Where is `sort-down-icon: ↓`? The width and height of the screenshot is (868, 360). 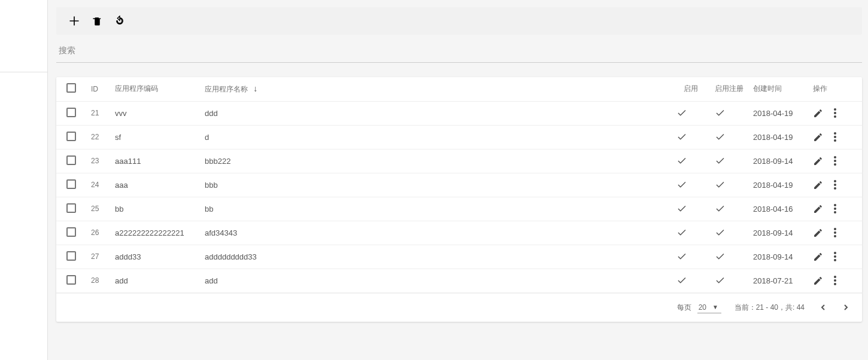
sort-down-icon: ↓ is located at coordinates (255, 89).